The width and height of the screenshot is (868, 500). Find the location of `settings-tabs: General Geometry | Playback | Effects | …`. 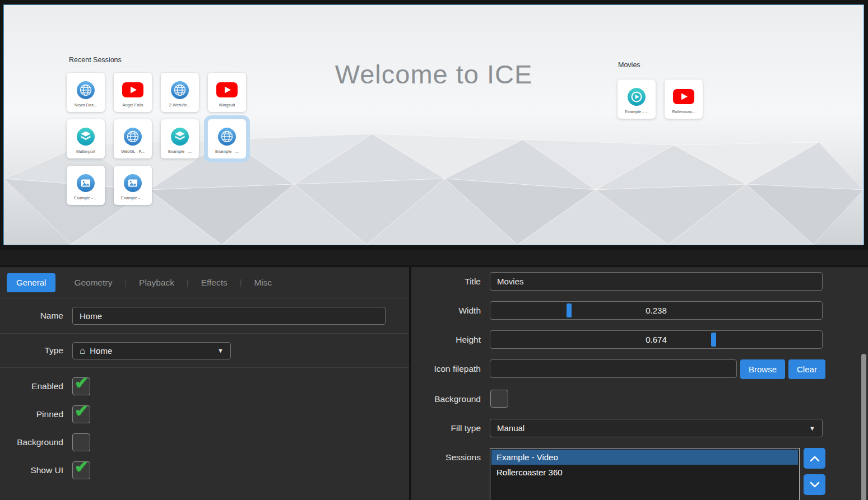

settings-tabs: General Geometry | Playback | Effects | … is located at coordinates (205, 283).